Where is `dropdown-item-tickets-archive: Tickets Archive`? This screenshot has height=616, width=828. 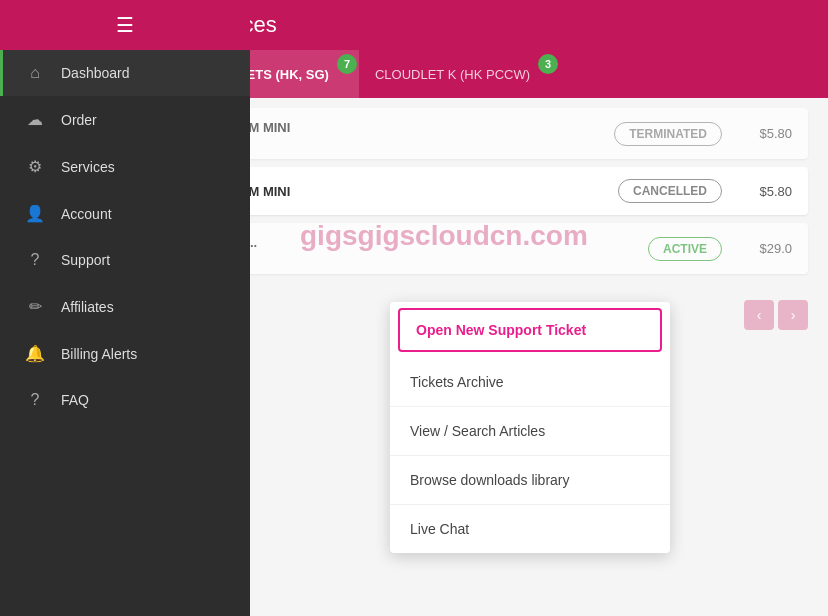
dropdown-item-tickets-archive: Tickets Archive is located at coordinates (530, 382).